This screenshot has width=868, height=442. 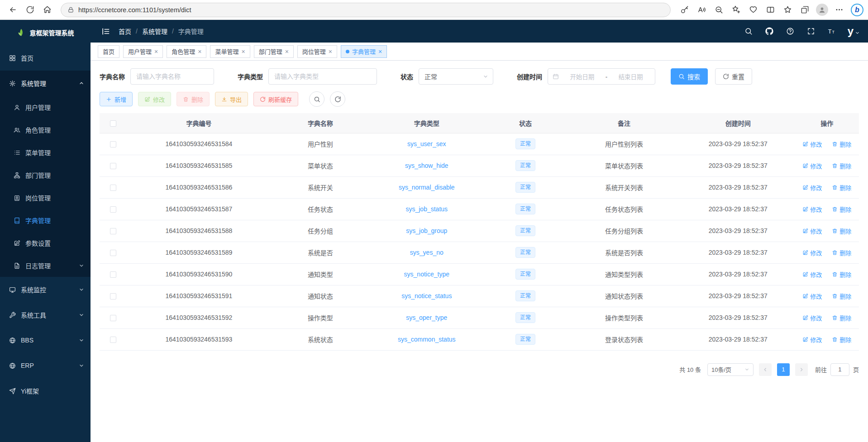 I want to click on date-range-picker: 开始日期 - 结束日期, so click(x=601, y=76).